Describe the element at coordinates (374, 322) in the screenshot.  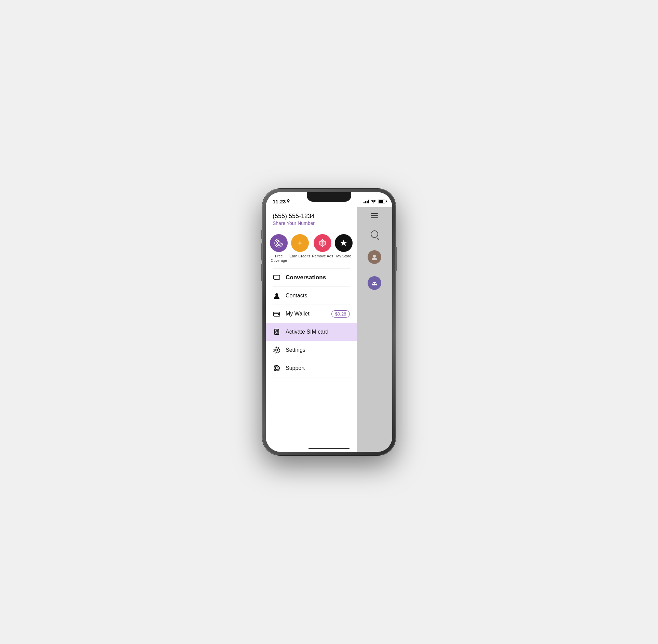
I see `right-panel` at that location.